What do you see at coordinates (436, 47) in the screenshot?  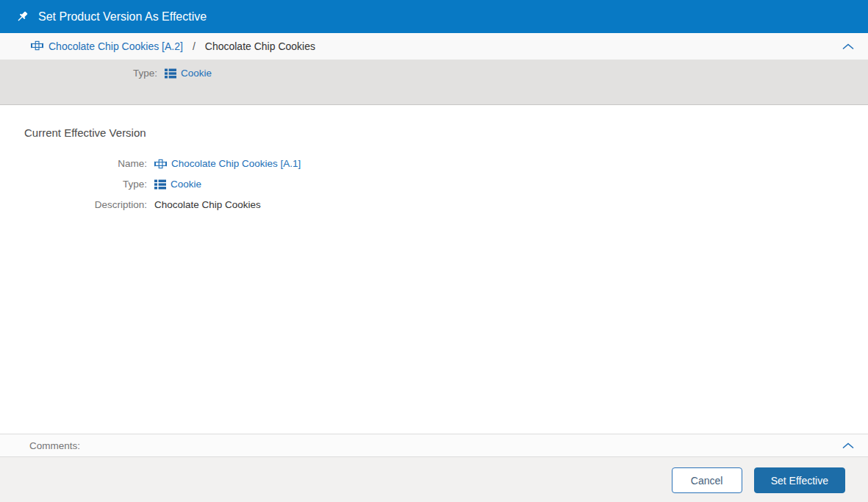 I see `breadcrumb: Chocolate Chip Cookies [A.2] / Chocolate…` at bounding box center [436, 47].